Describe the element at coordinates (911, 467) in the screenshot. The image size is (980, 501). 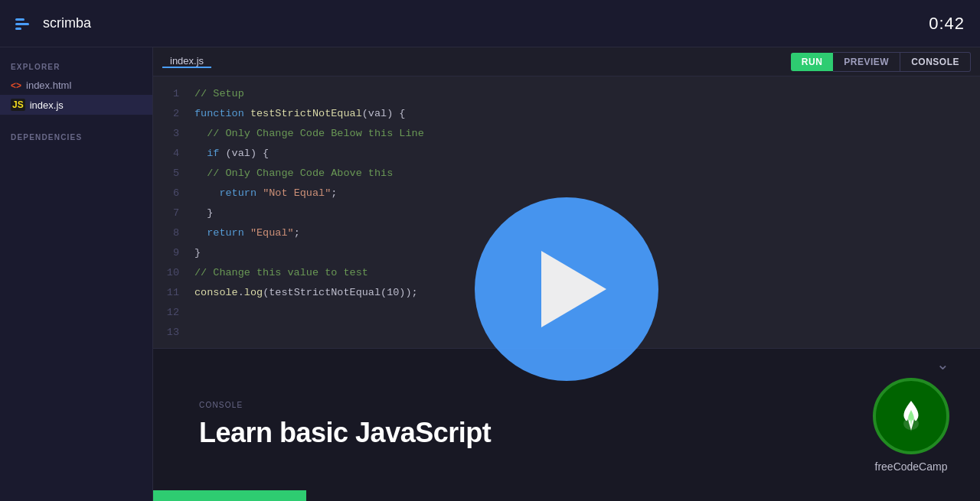
I see `fcc-label: freeCodeCamp` at that location.